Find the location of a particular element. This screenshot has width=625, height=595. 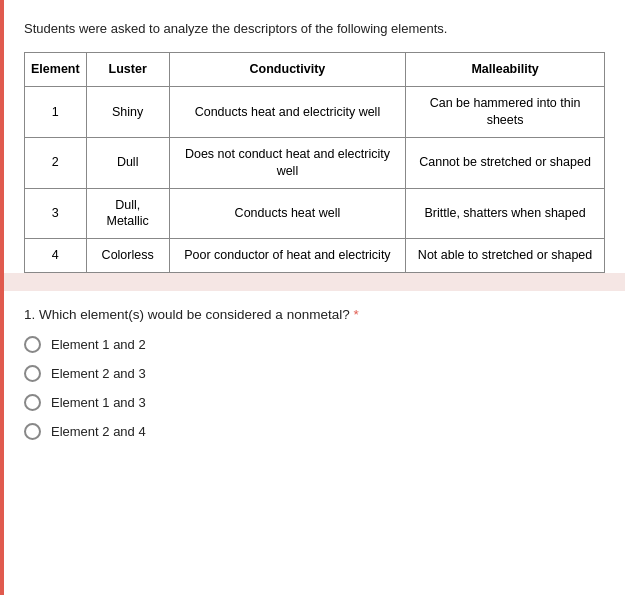

col-header-conductivity: Conductivity is located at coordinates (287, 70).